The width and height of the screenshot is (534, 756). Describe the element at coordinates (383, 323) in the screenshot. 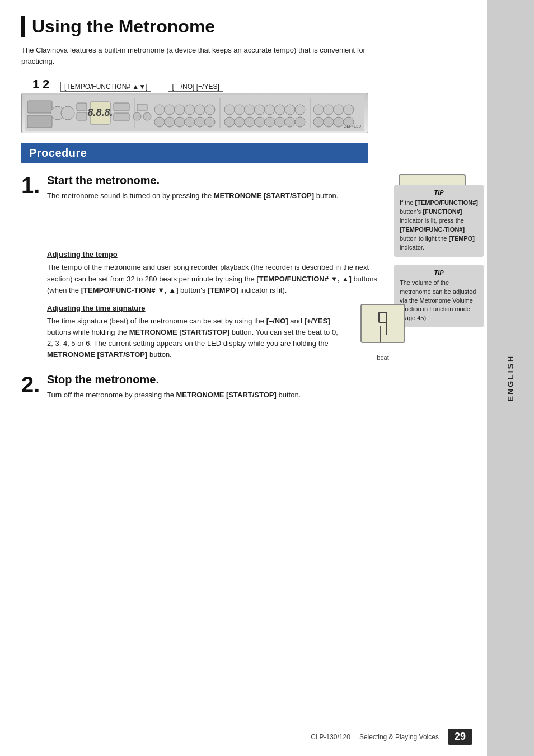

I see `beat-icon` at that location.